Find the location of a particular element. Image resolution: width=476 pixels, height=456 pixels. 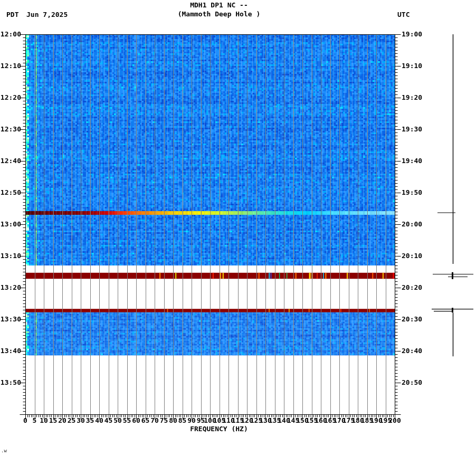

page-title: MDH1 DP1 NC -- is located at coordinates (219, 5).